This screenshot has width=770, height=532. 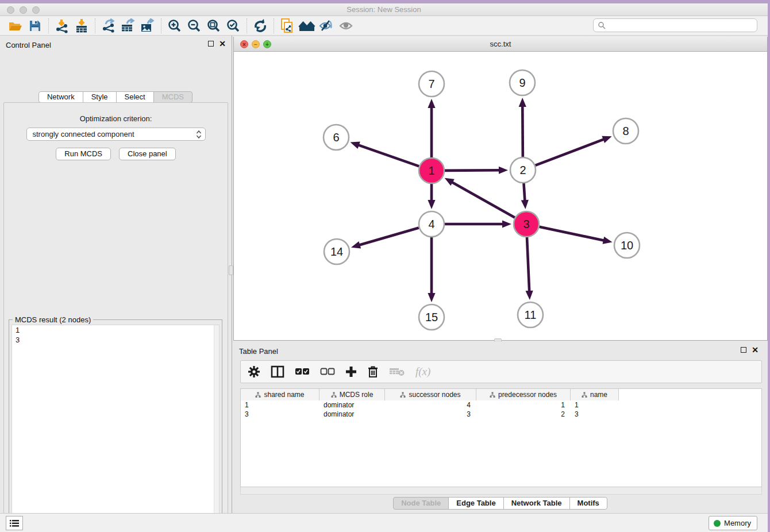 What do you see at coordinates (199, 134) in the screenshot?
I see `chevron-up-down-icon` at bounding box center [199, 134].